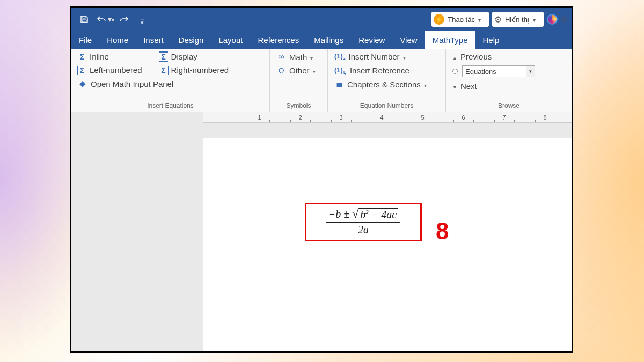 The height and width of the screenshot is (362, 644). I want to click on ribbon-group-symbols: ∞ Math Ω Other Symbols, so click(299, 80).